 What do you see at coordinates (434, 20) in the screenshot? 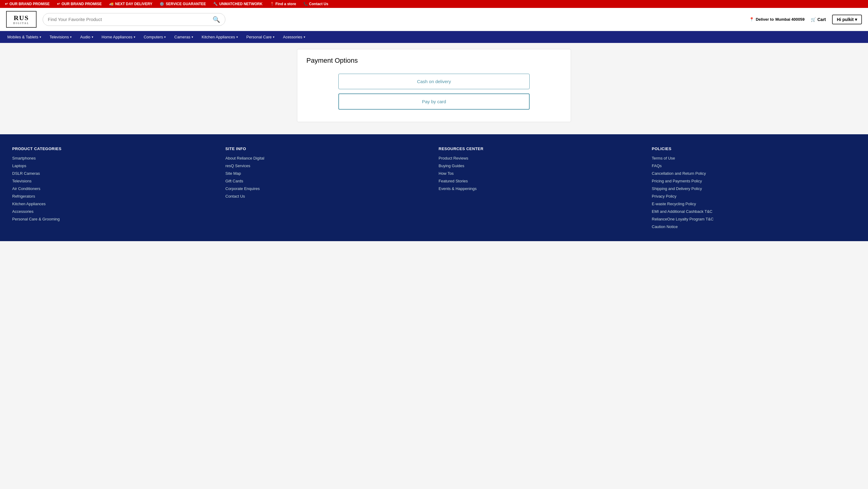
I see `header: RUS DIGITAL 🔍 📍 Deliver to Mumbai 400059…` at bounding box center [434, 20].